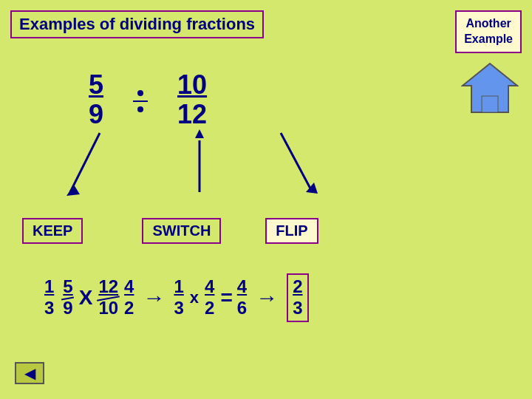  What do you see at coordinates (96, 85) in the screenshot?
I see `left-fraction-numerator: 5` at bounding box center [96, 85].